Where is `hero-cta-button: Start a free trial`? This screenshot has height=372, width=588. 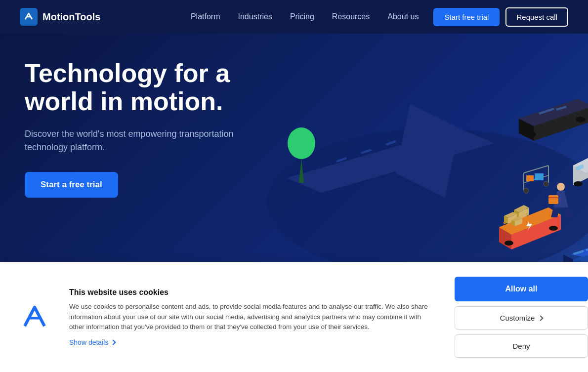 hero-cta-button: Start a free trial is located at coordinates (71, 185).